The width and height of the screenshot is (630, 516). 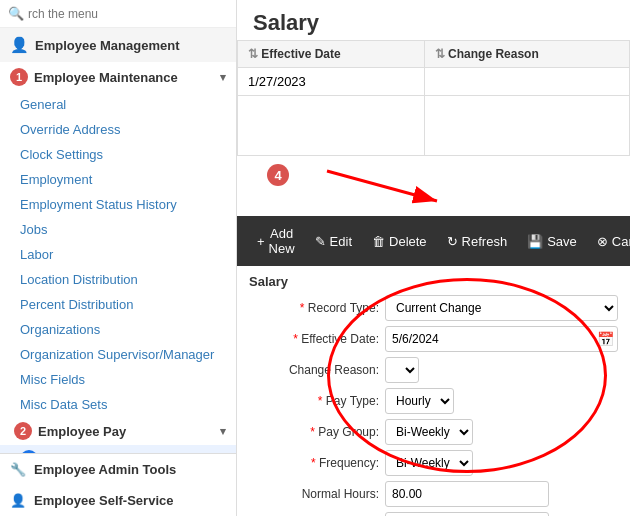 I want to click on management-label: Employee Management, so click(x=108, y=46).